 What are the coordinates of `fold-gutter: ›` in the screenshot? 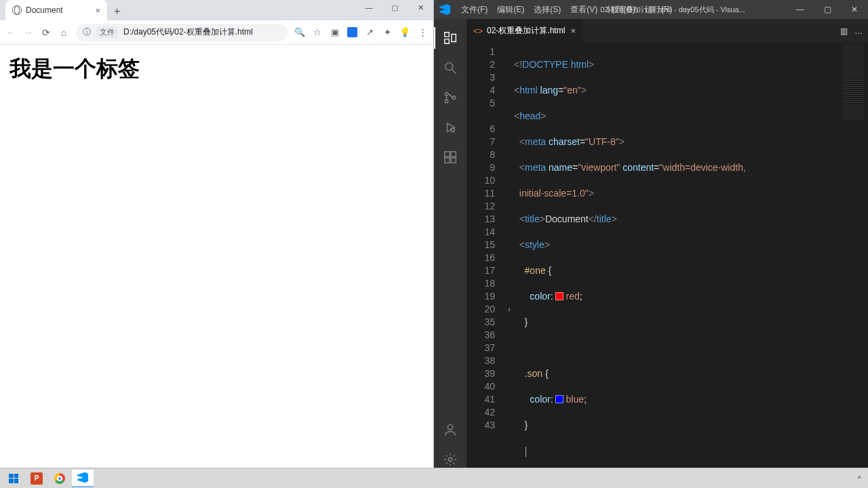 It's located at (509, 258).